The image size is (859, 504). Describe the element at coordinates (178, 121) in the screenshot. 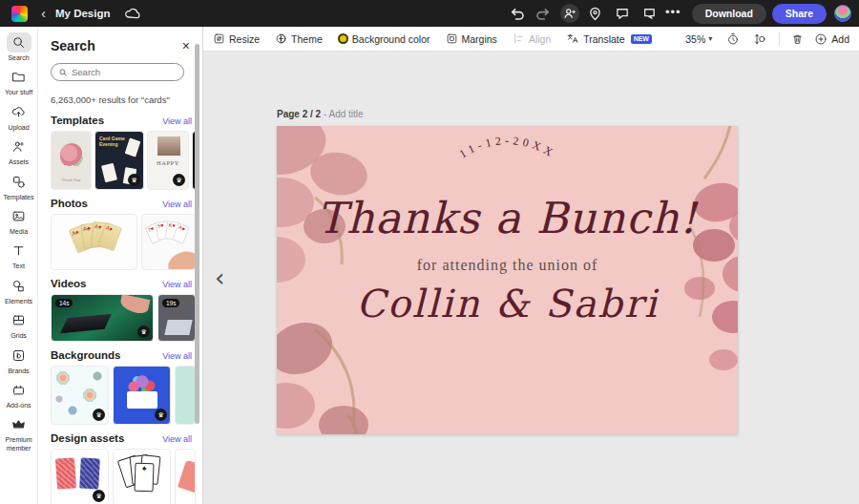

I see `templates-view-all-link: View all` at that location.